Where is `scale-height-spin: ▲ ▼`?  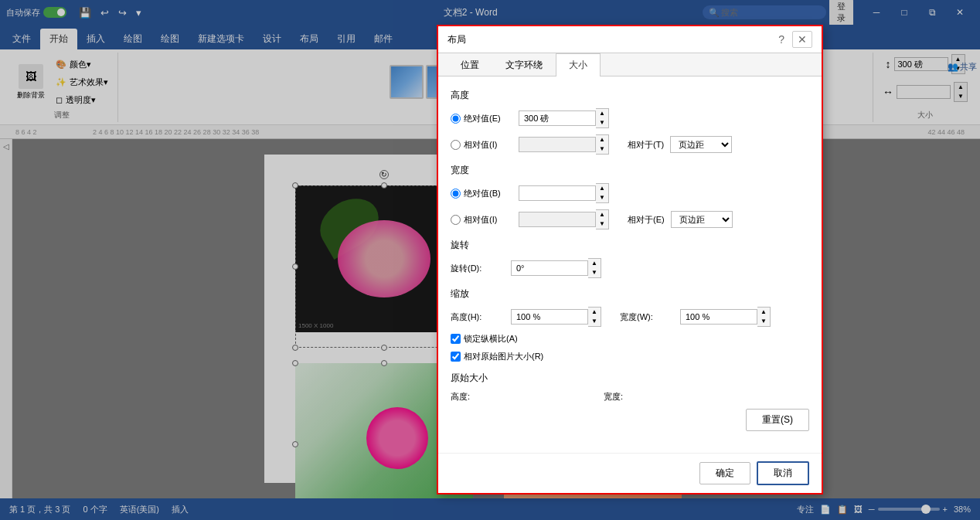 scale-height-spin: ▲ ▼ is located at coordinates (556, 317).